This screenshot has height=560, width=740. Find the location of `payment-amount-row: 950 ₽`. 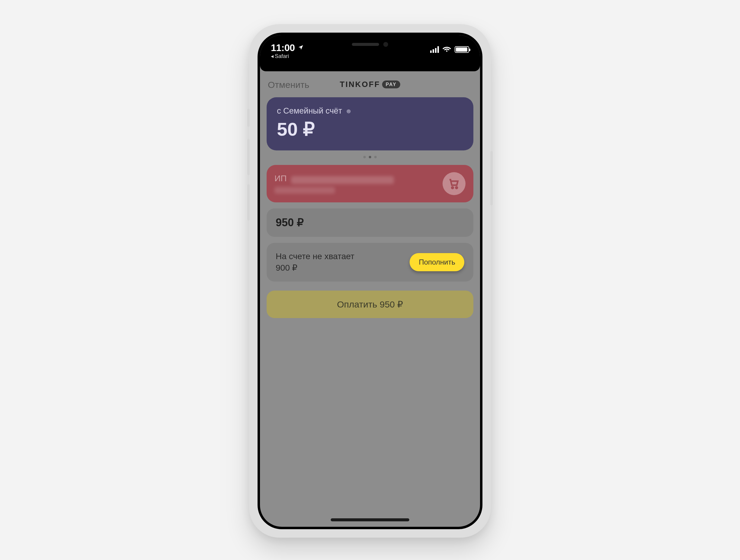

payment-amount-row: 950 ₽ is located at coordinates (370, 223).